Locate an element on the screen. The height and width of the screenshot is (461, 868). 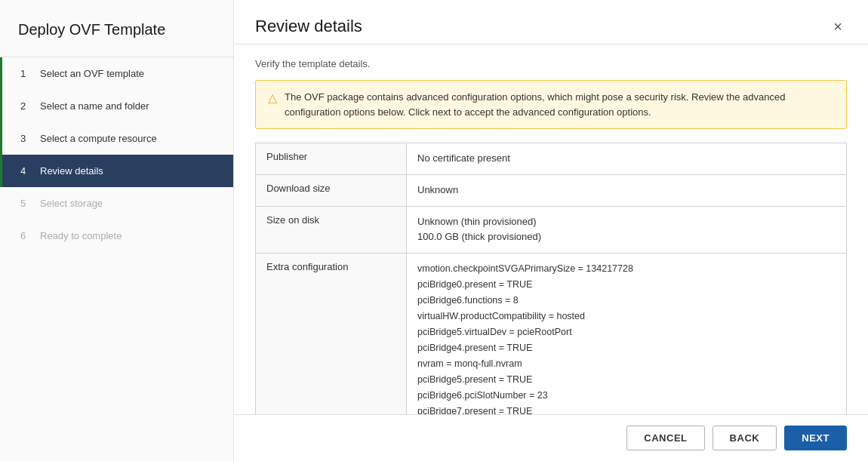
row-label: Publisher is located at coordinates (331, 159).